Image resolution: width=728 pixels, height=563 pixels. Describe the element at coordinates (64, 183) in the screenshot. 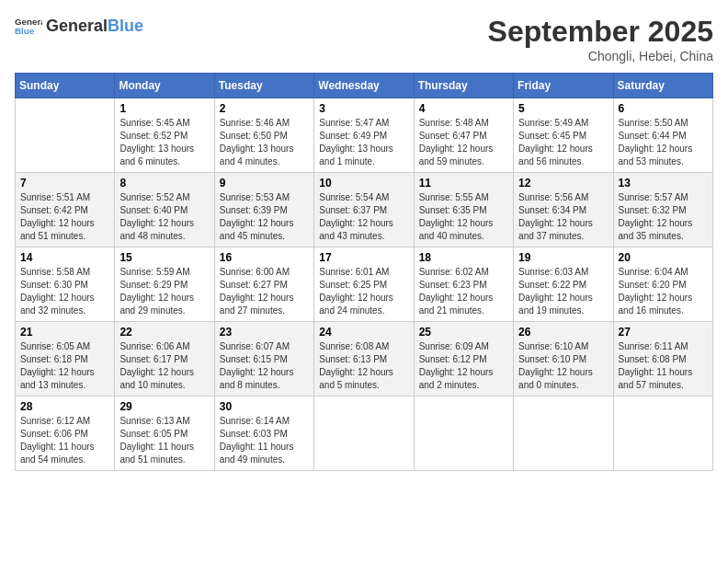

I see `day-number: 7` at that location.